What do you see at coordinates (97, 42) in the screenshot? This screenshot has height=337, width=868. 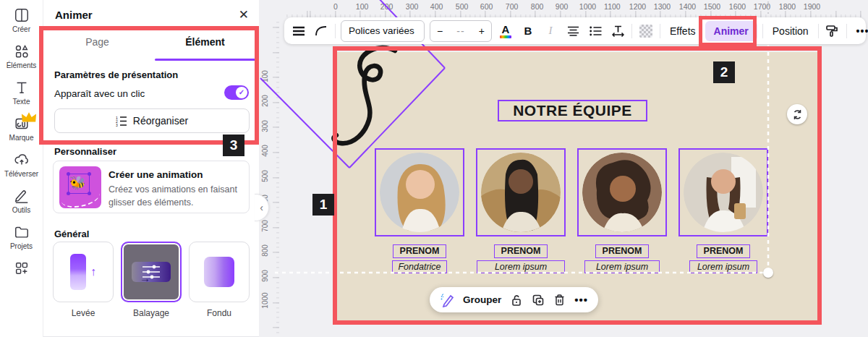 I see `tab-page-label: Page` at bounding box center [97, 42].